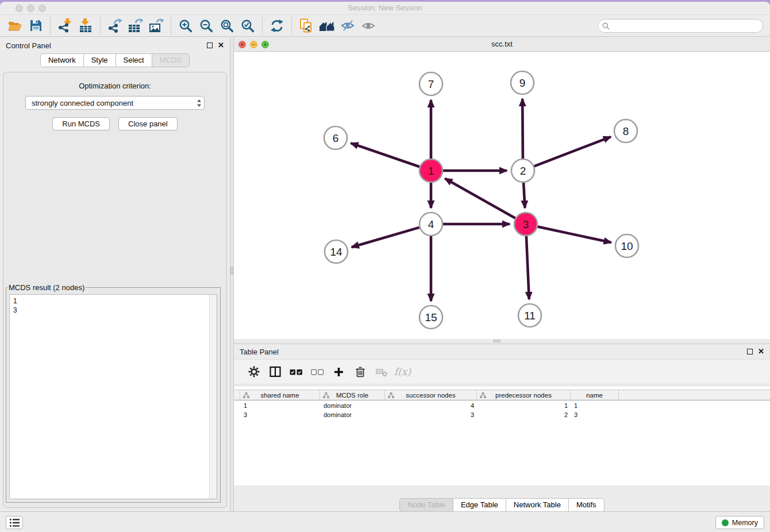 This screenshot has width=770, height=532. Describe the element at coordinates (277, 26) in the screenshot. I see `apply-layout-button` at that location.